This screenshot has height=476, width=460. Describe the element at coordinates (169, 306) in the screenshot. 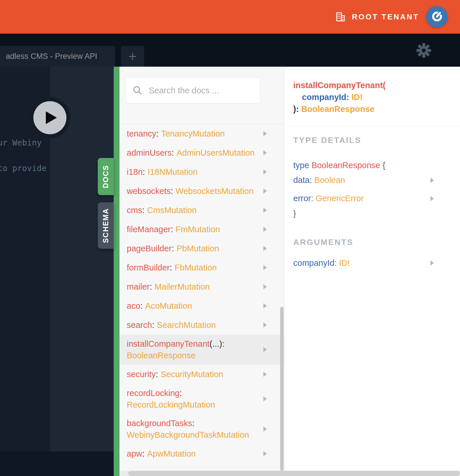

I see `field-type: AcoMutation` at that location.